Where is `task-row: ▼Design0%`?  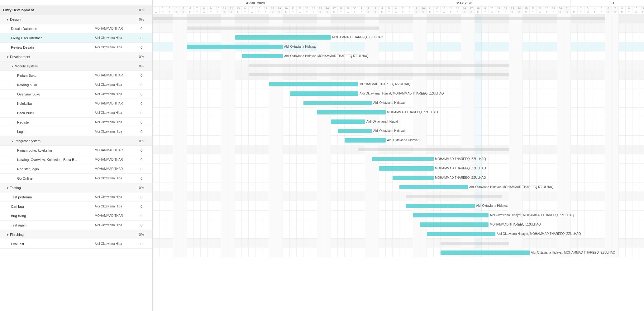 task-row: ▼Design0% is located at coordinates (76, 19).